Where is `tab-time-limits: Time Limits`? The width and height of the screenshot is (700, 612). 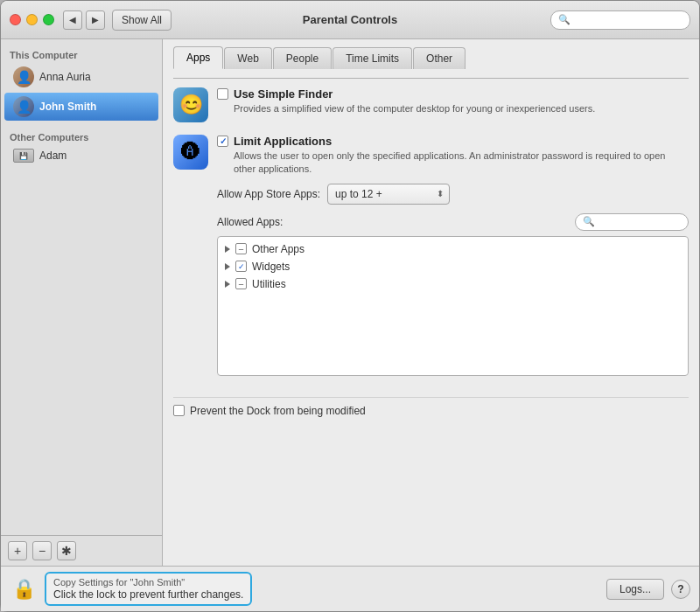
tab-time-limits: Time Limits is located at coordinates (373, 58).